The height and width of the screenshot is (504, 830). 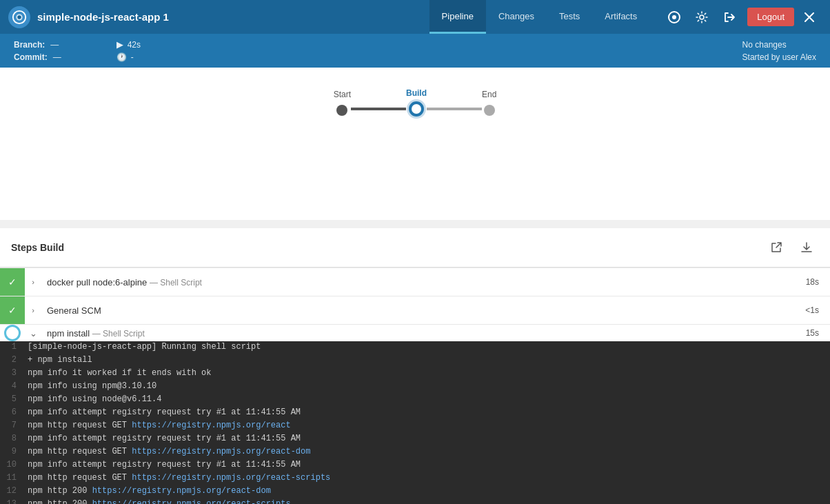 I want to click on console-line: 5npm info using node@v6.11.4, so click(x=415, y=400).